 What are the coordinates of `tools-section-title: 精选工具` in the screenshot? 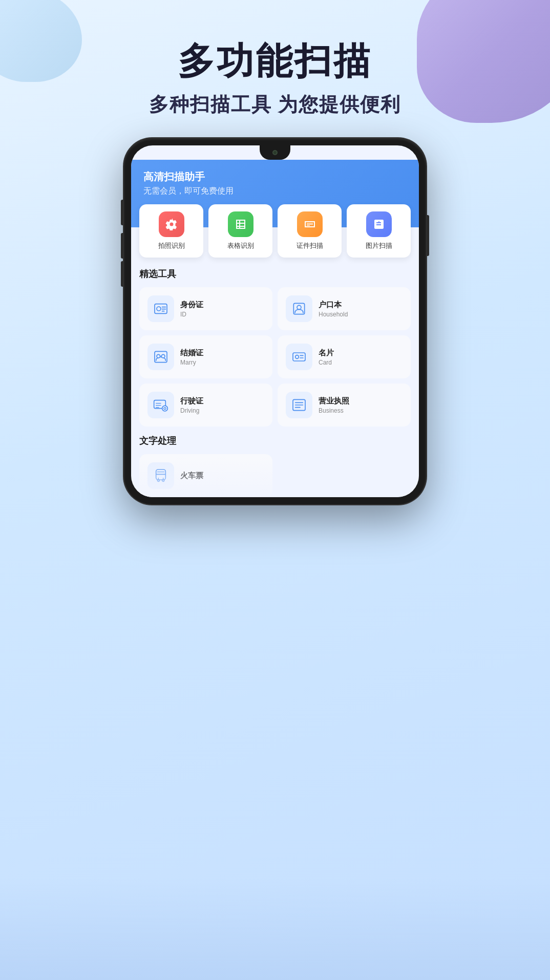 It's located at (275, 274).